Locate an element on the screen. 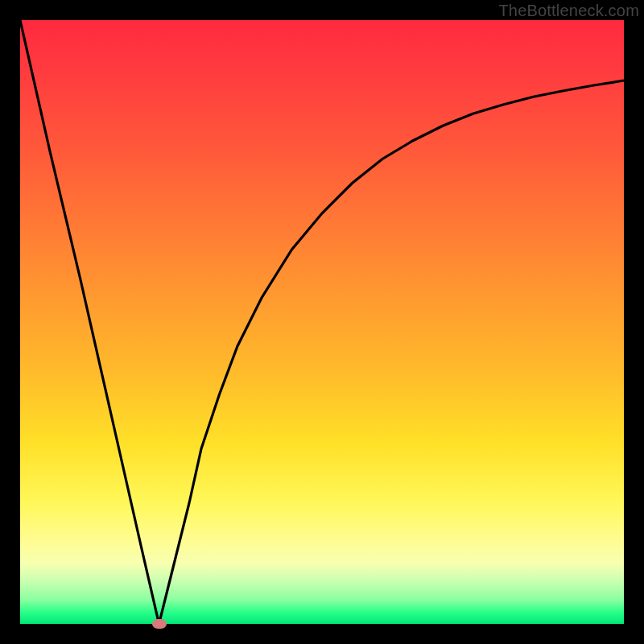  watermark-text: TheBottleneck.com is located at coordinates (568, 11).